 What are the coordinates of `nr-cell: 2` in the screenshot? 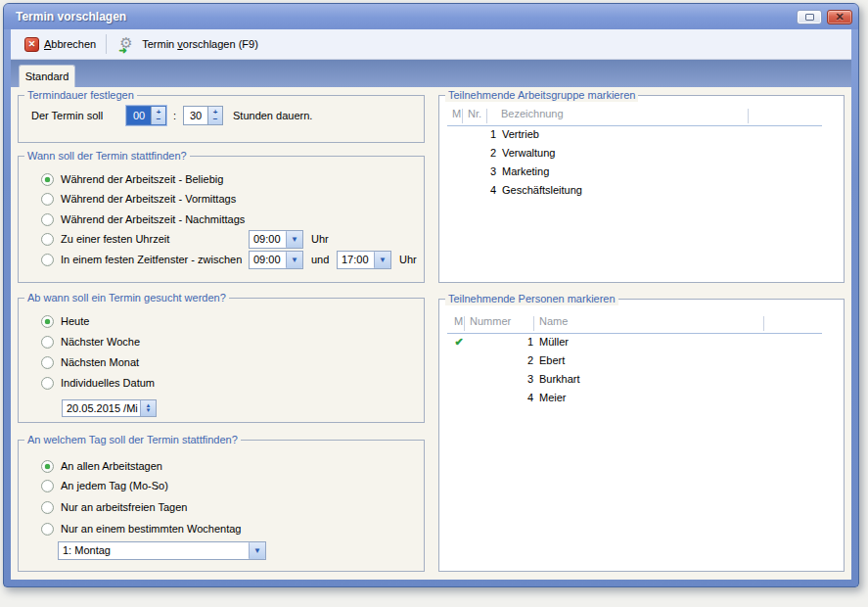 It's located at (514, 360).